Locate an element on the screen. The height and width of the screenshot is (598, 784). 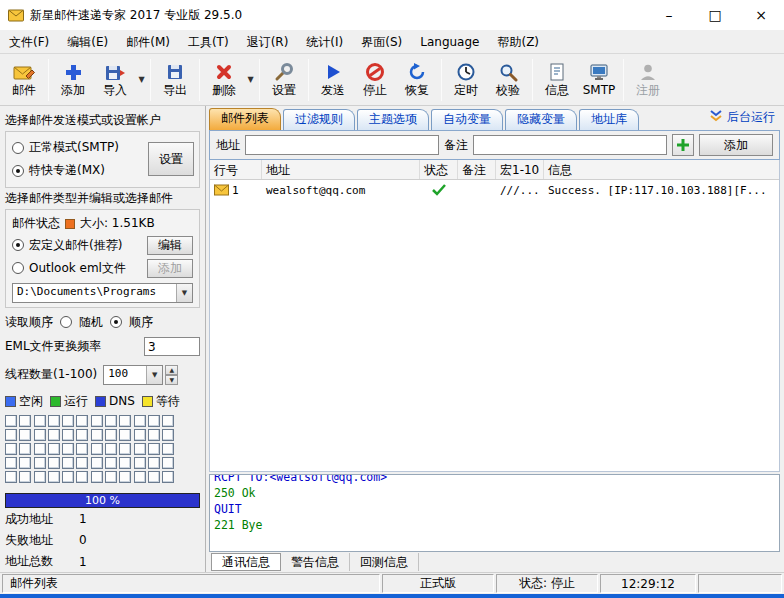
radio-macro-mail is located at coordinates (18, 245).